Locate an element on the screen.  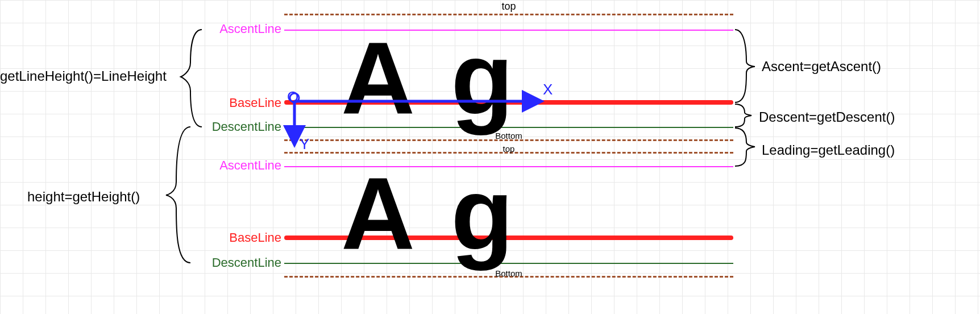
descent-text: Descent=getDescent() is located at coordinates (827, 117).